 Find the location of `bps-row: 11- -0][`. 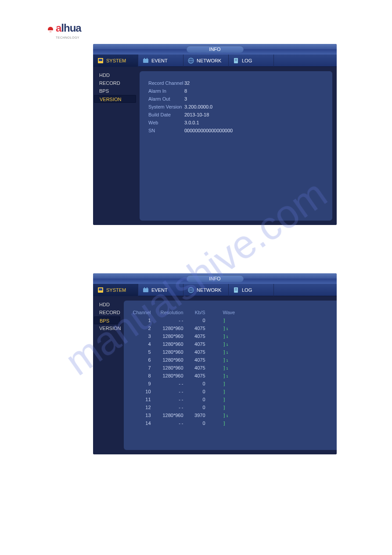

bps-row: 11- -0][ is located at coordinates (234, 399).